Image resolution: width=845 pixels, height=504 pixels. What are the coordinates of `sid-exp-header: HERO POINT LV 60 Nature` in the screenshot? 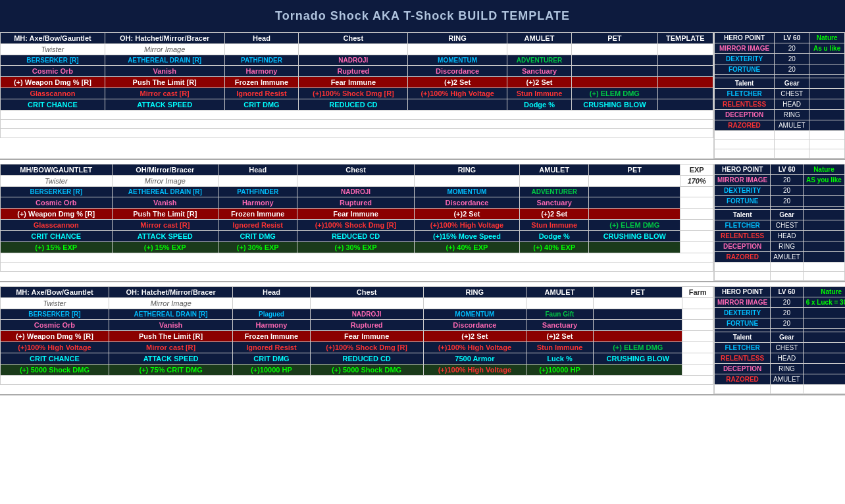 It's located at (780, 170).